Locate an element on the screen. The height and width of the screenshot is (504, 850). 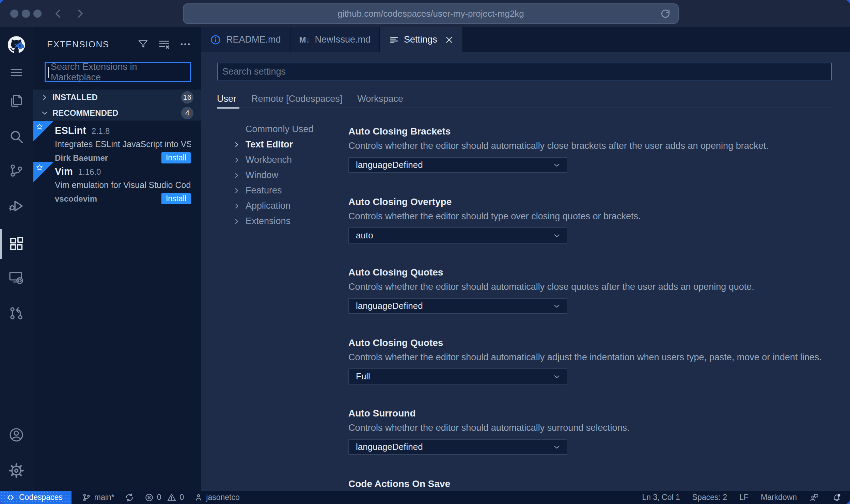
cursor-position-item: Ln 3, Col 1 is located at coordinates (661, 497).